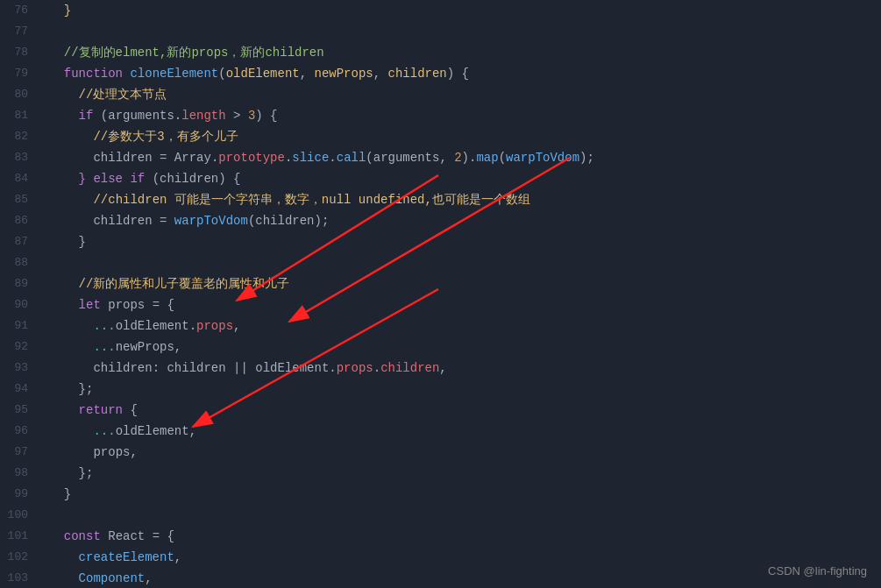 The width and height of the screenshot is (881, 588). Describe the element at coordinates (440, 221) in the screenshot. I see `table-row: 86 children = warpToVdom(children);` at that location.